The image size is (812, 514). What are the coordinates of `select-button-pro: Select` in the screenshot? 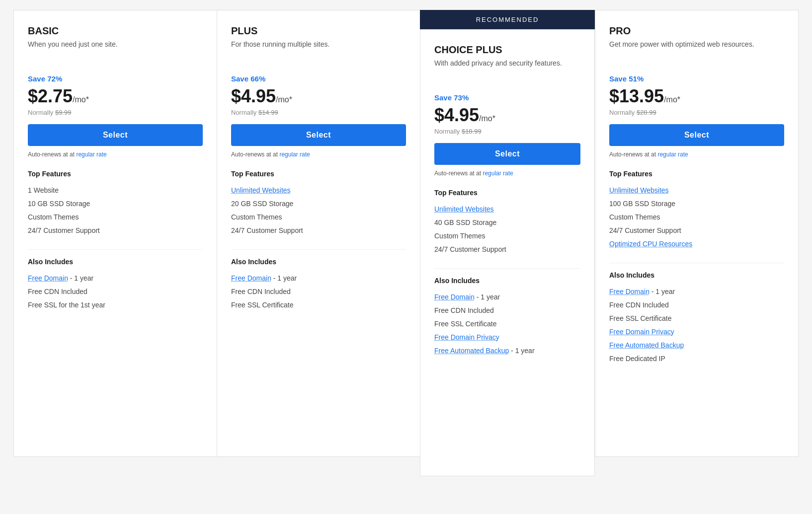 It's located at (697, 135).